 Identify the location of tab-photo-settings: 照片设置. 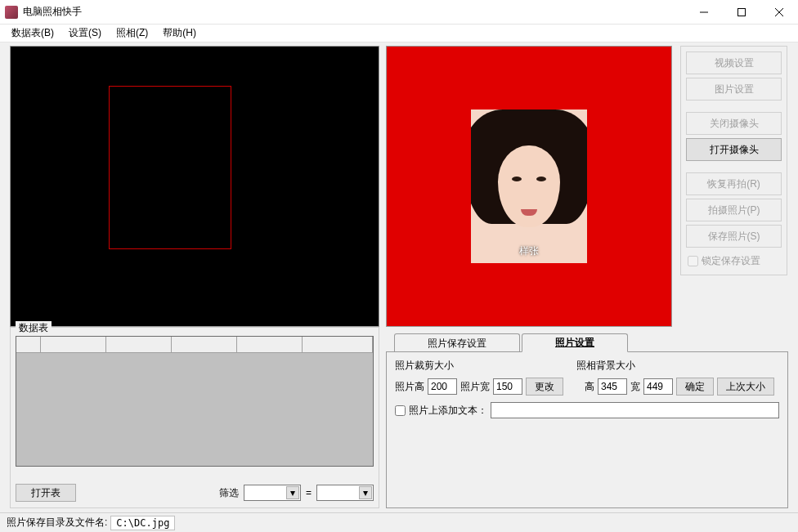
(575, 343).